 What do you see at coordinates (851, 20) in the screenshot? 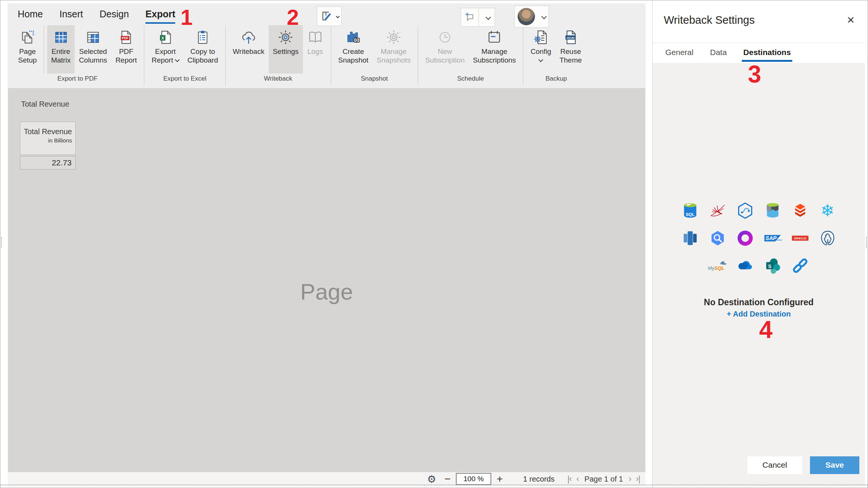
I see `close-icon: ×` at bounding box center [851, 20].